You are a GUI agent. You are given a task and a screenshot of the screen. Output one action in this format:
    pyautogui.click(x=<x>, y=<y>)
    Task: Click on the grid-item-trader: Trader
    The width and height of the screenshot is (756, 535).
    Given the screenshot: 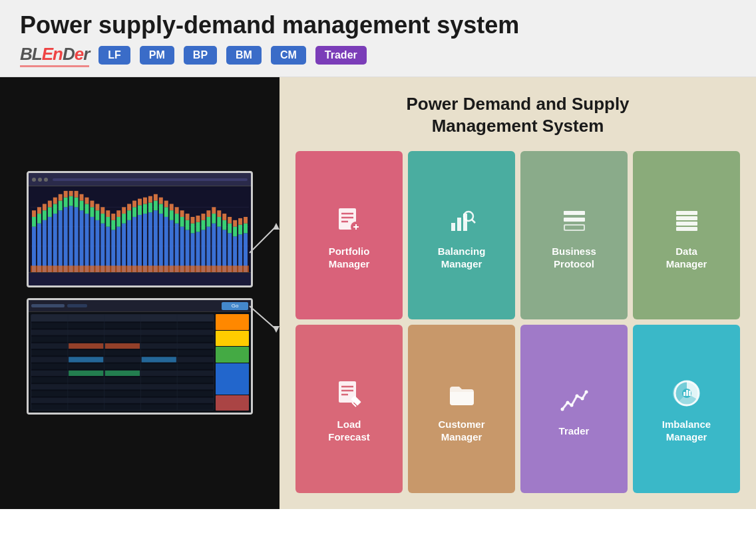 What is the action you would take?
    pyautogui.click(x=574, y=409)
    